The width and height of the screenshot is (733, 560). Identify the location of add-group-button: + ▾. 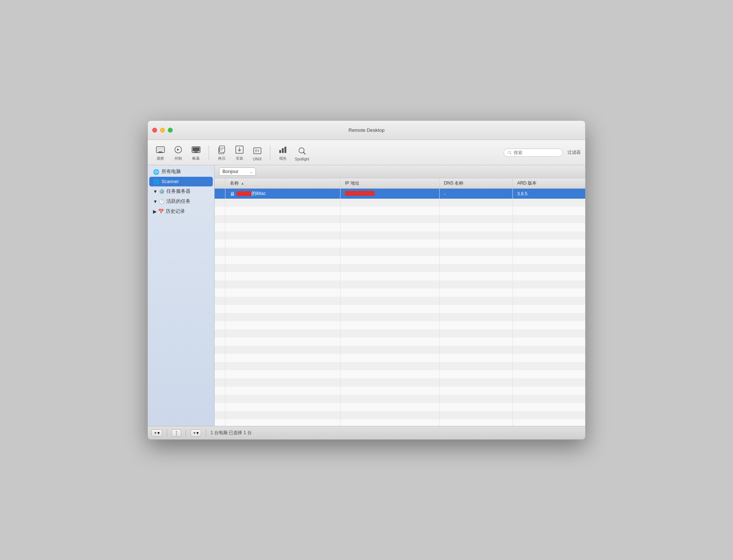
(157, 433).